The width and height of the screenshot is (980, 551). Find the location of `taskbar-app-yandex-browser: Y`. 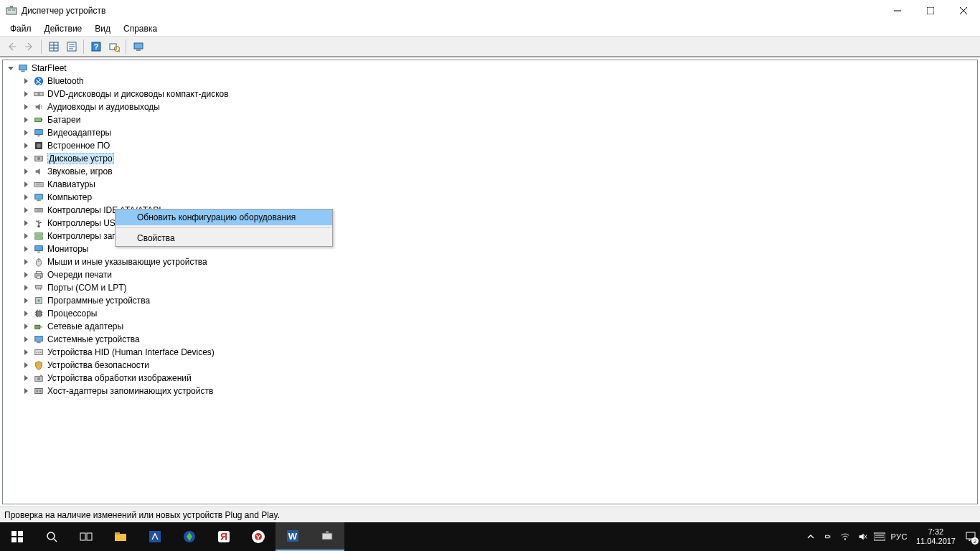

taskbar-app-yandex-browser: Y is located at coordinates (258, 537).